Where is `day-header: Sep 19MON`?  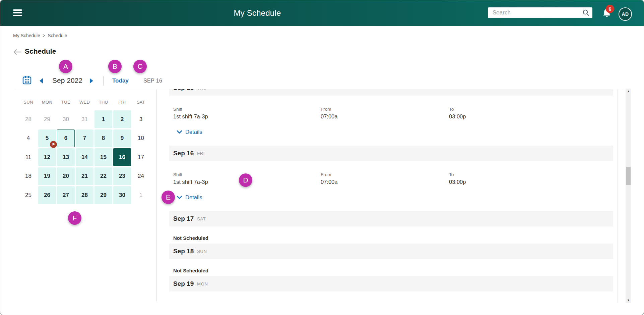
day-header: Sep 19MON is located at coordinates (391, 284).